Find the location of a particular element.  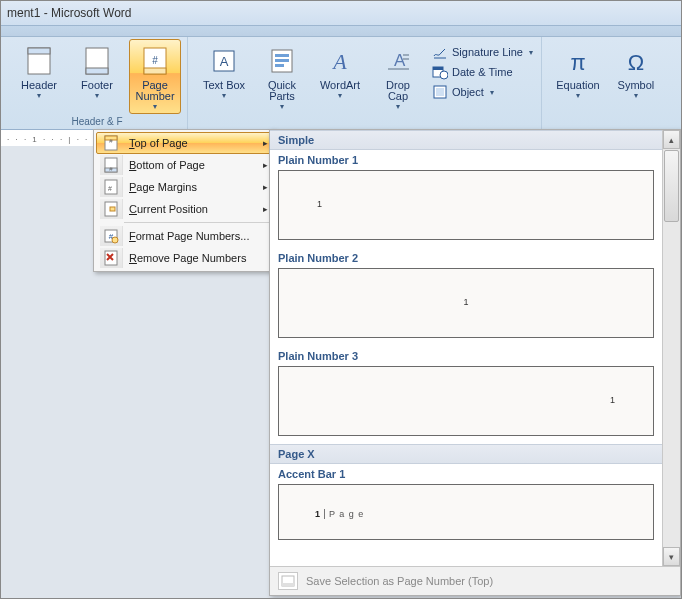

footer-label: Footer is located at coordinates (97, 86).